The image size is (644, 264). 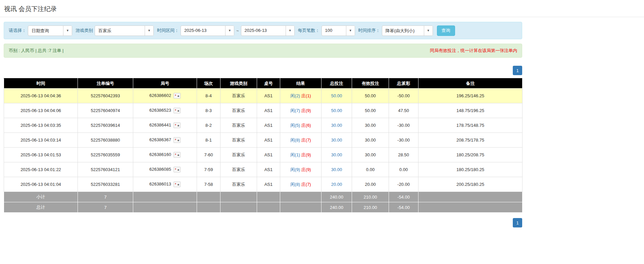 What do you see at coordinates (105, 170) in the screenshot?
I see `cell-bet-id: 522576034121` at bounding box center [105, 170].